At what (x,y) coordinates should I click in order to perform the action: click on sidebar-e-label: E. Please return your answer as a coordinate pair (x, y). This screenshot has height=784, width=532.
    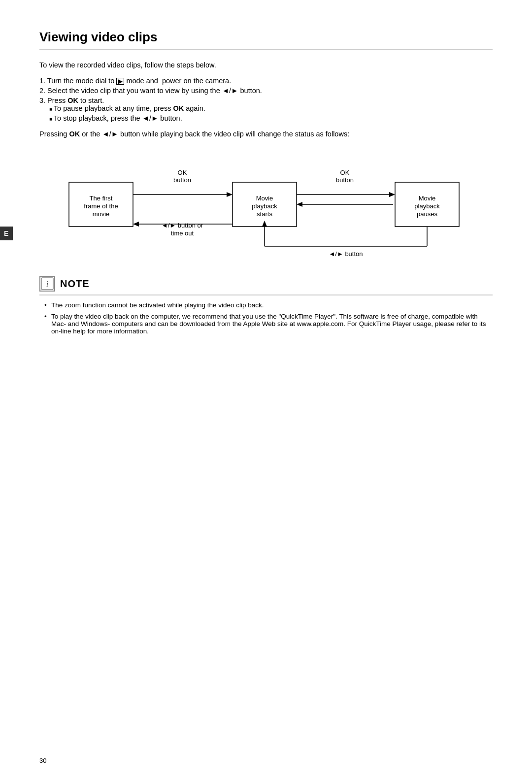
    Looking at the image, I should click on (6, 233).